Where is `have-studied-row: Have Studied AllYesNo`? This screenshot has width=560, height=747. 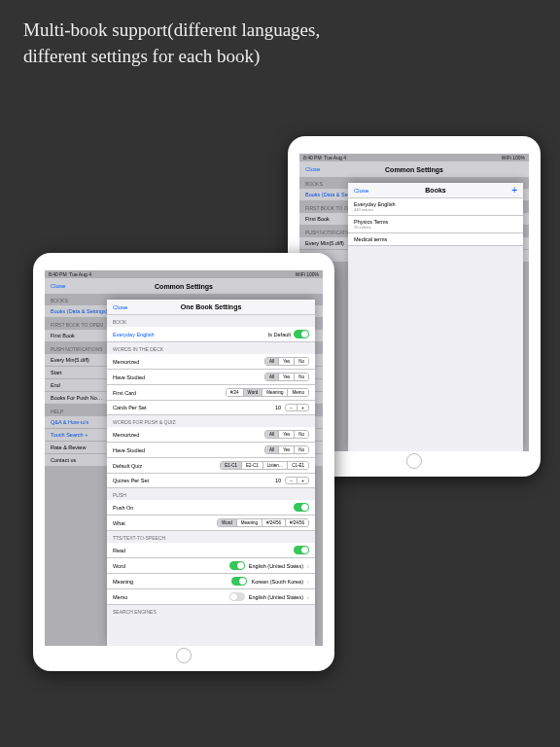
have-studied-row: Have Studied AllYesNo is located at coordinates (211, 377).